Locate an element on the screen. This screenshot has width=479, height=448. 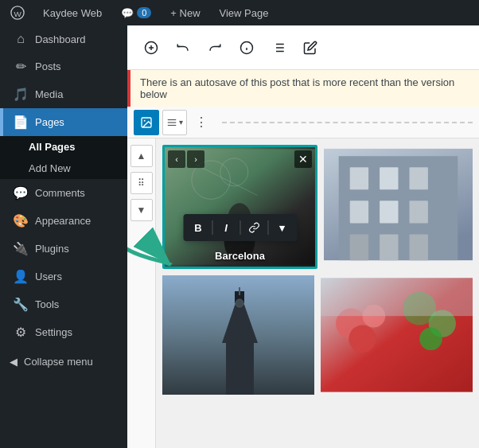
comments-link: 💬 0 is located at coordinates (136, 13).